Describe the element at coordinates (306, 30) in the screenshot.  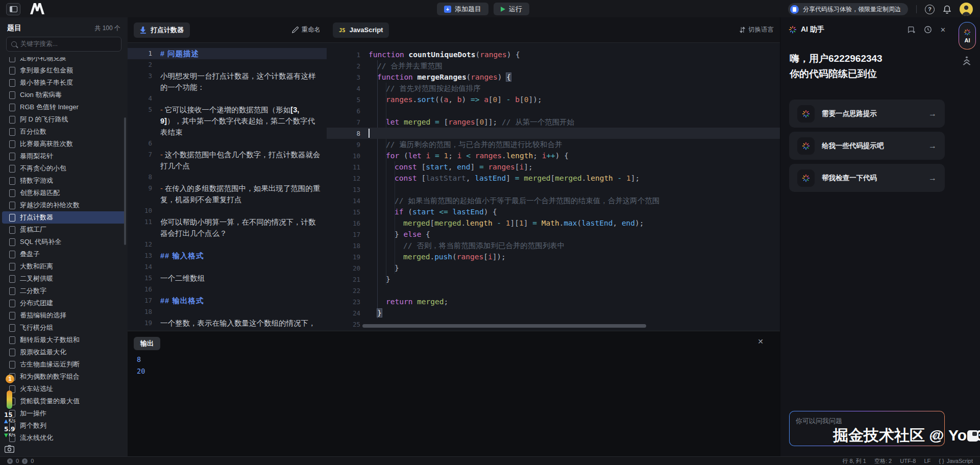
I see `rename-button: 重命名` at that location.